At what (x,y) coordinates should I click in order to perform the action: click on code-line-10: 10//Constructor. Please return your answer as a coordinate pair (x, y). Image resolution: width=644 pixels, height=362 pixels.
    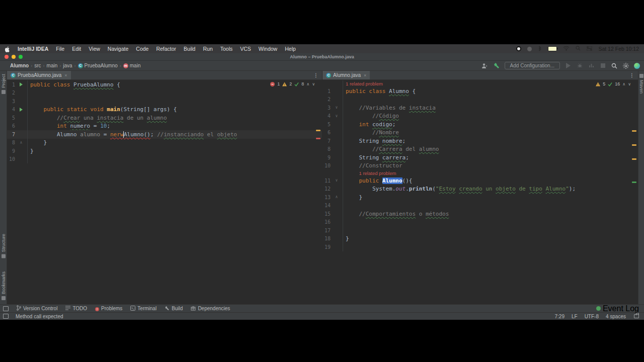
    Looking at the image, I should click on (480, 166).